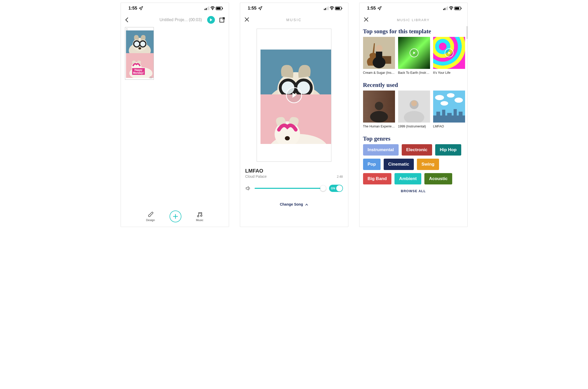 This screenshot has width=588, height=389. I want to click on genre-pill: Cinematic, so click(399, 164).